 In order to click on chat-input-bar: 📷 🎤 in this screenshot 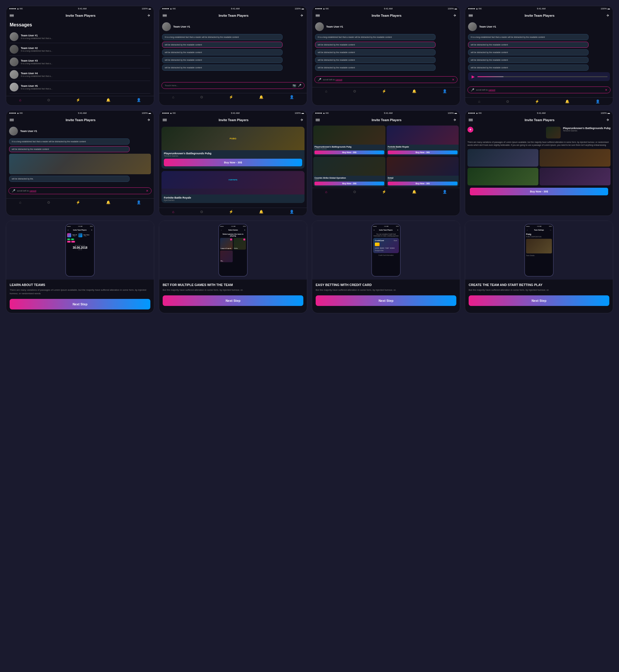, I will do `click(233, 85)`.